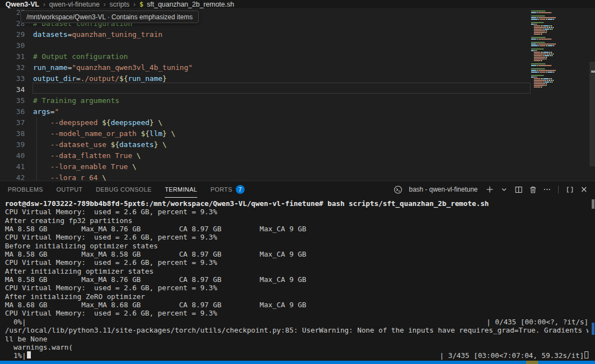 The image size is (595, 364). I want to click on progress-counter: | 3/435 [03:00<7:07:04, 59.32s/it], so click(512, 356).